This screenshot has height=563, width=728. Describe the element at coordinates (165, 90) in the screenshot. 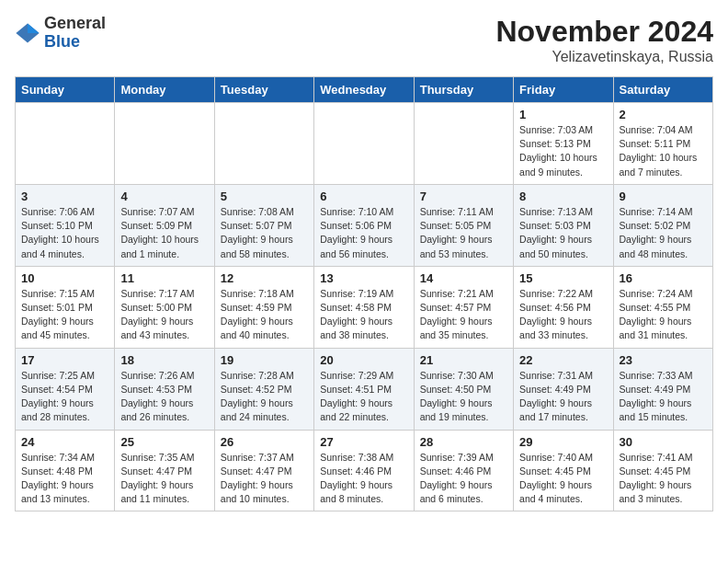

I see `header-monday: Monday` at that location.